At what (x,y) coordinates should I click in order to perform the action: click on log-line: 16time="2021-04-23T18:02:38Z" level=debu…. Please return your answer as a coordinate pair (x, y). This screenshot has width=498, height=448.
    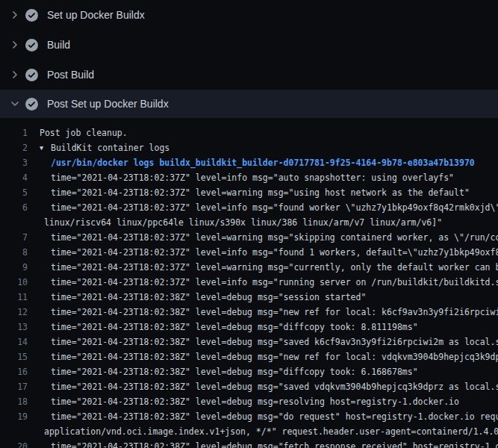
    Looking at the image, I should click on (249, 372).